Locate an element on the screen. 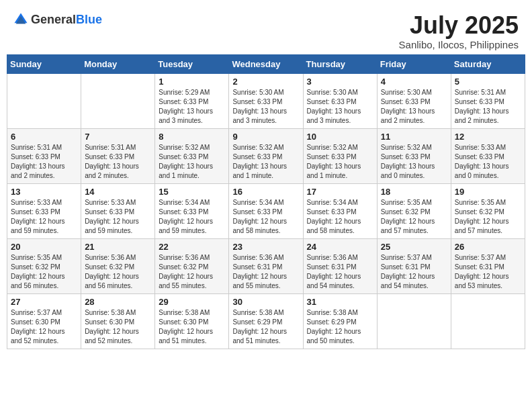  logo: GeneralBlue is located at coordinates (58, 19).